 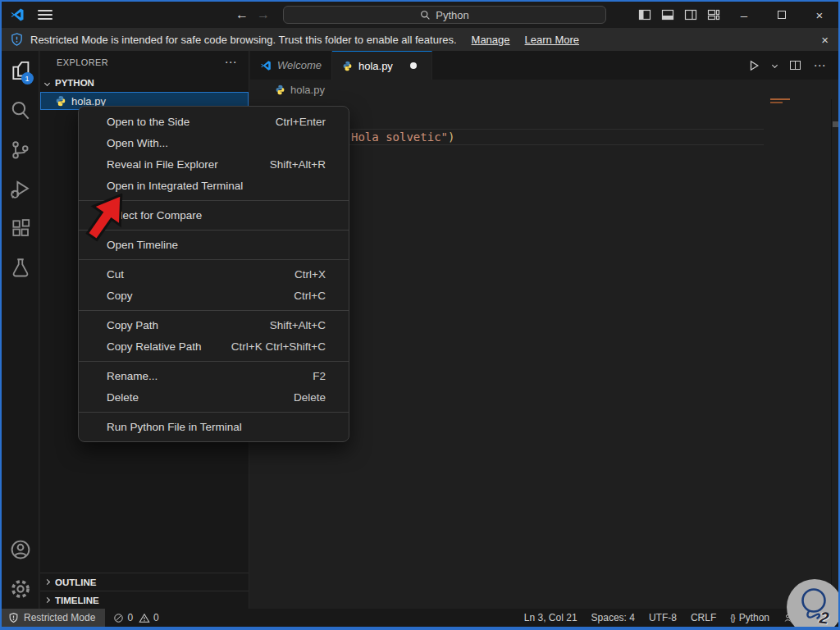 I want to click on search-icon, so click(x=425, y=15).